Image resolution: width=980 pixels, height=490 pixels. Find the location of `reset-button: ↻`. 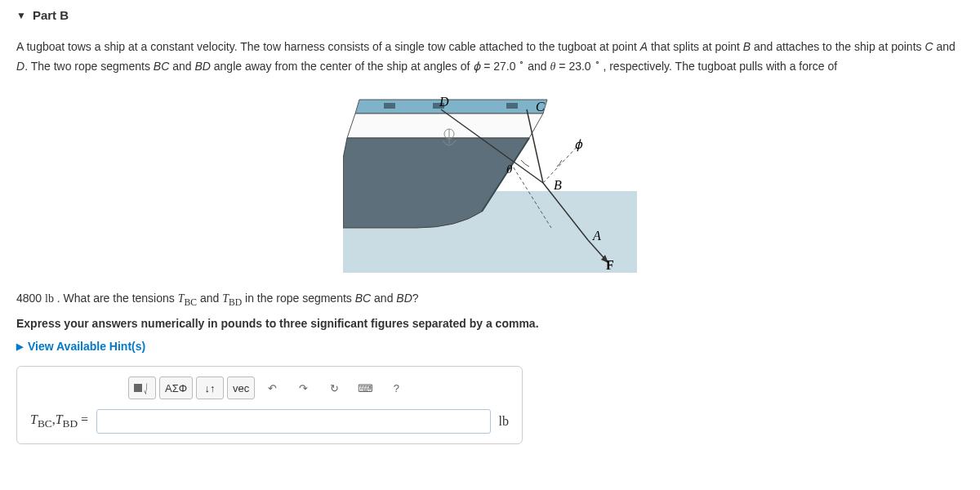

reset-button: ↻ is located at coordinates (334, 388).